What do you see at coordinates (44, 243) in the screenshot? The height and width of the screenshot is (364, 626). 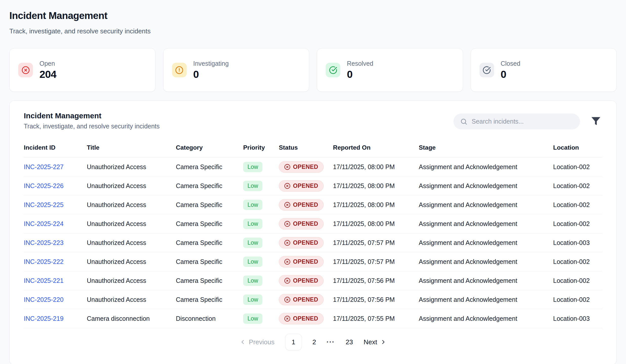 I see `incident-id-link: INC-2025-223` at bounding box center [44, 243].